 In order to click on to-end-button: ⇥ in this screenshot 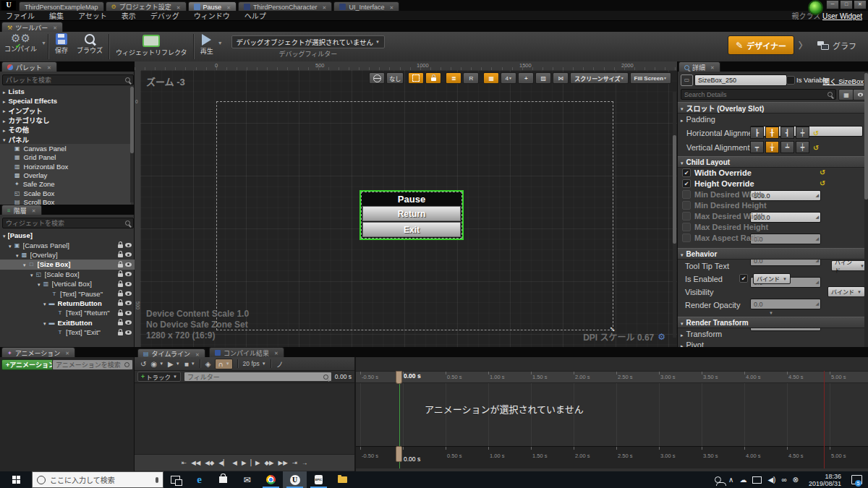, I will do `click(295, 463)`.